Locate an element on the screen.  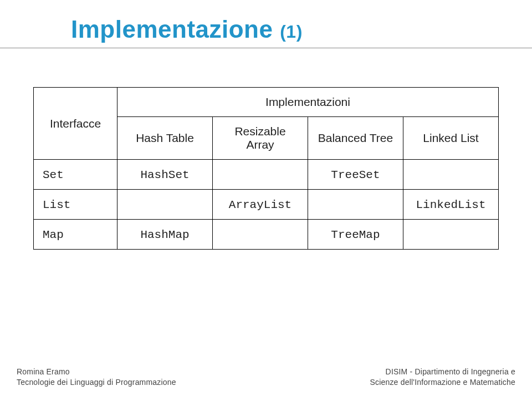
cell: ArrayList is located at coordinates (260, 205).